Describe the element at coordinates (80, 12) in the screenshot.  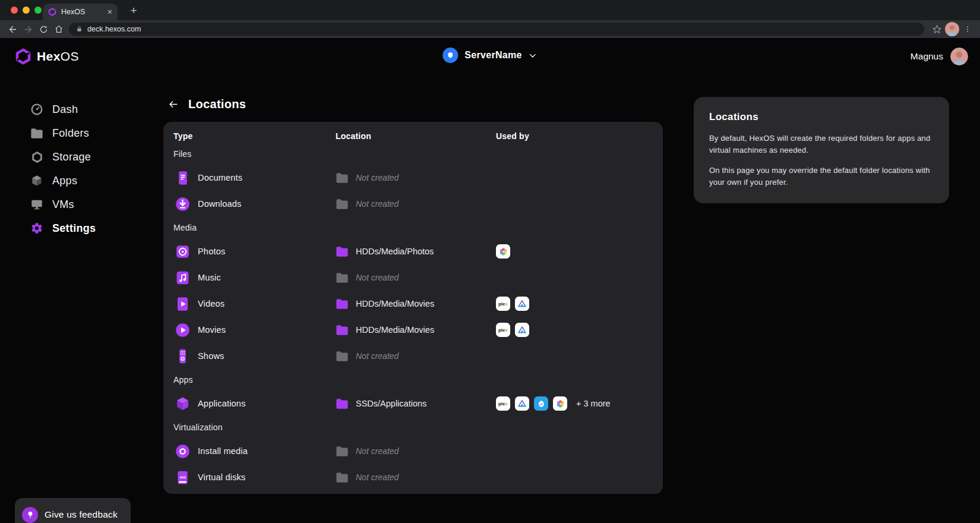
I see `browser-tab: HexOS ×` at that location.